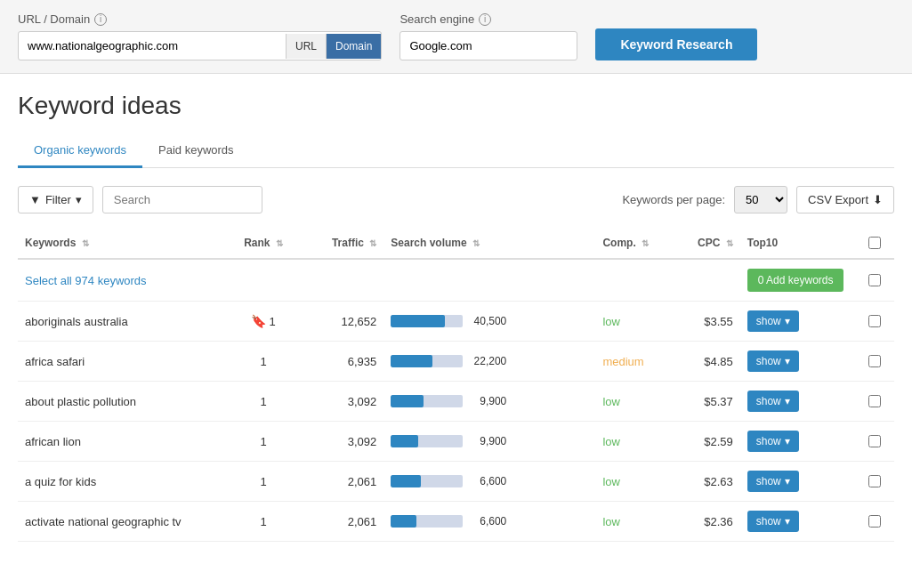 This screenshot has height=588, width=912. I want to click on col-header-comp: Comp. ⇅, so click(634, 244).